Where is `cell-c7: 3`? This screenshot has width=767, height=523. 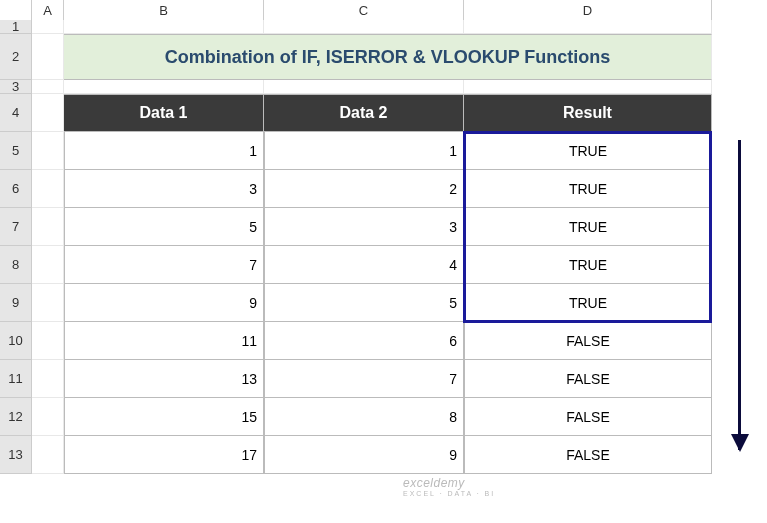 cell-c7: 3 is located at coordinates (364, 227).